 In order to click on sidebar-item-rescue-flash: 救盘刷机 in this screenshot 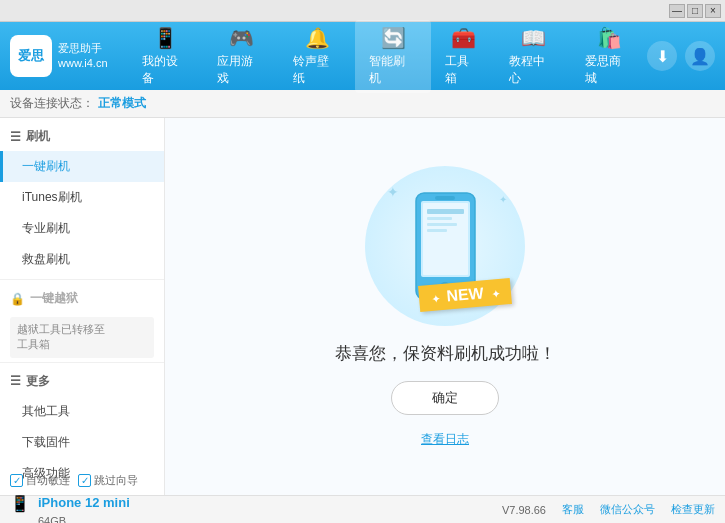, I will do `click(82, 260)`.